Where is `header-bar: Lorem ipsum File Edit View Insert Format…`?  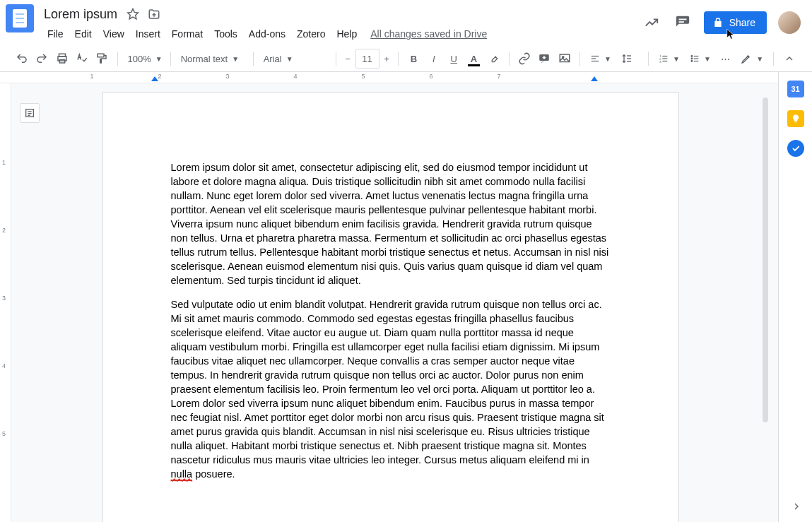
header-bar: Lorem ipsum File Edit View Insert Format… is located at coordinates (406, 23).